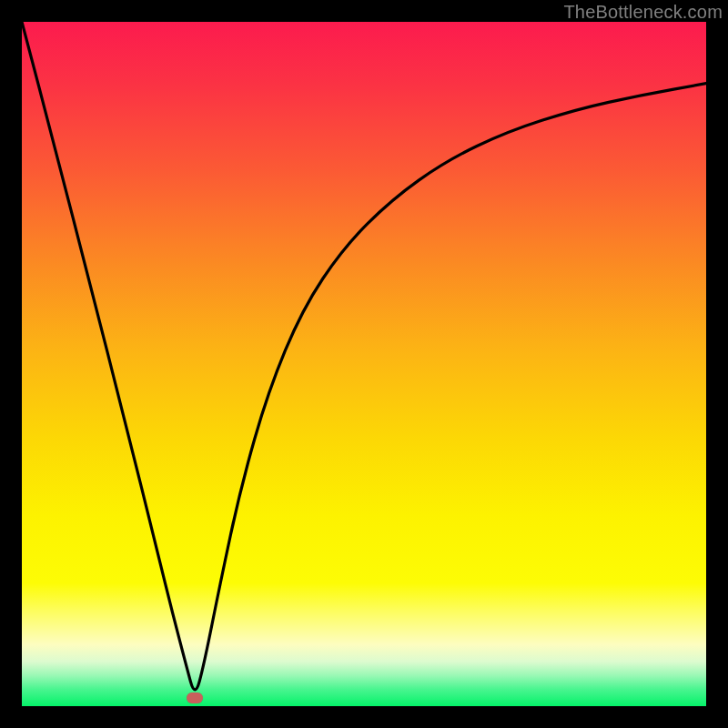 The width and height of the screenshot is (728, 728). I want to click on watermark-text: TheBottleneck.com, so click(642, 13).